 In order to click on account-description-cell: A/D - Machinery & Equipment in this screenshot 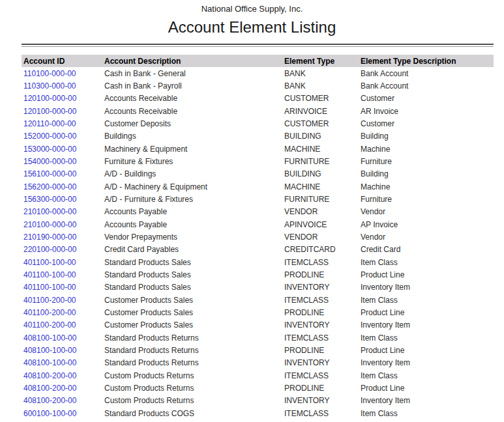, I will do `click(194, 187)`.